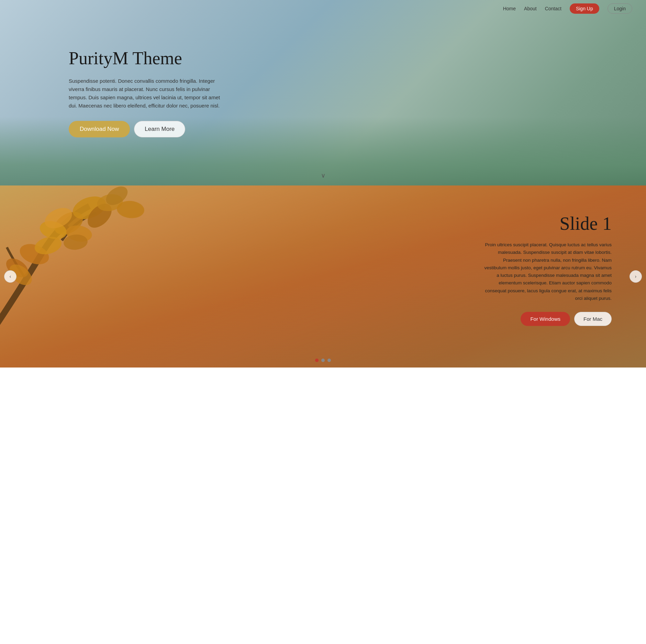 This screenshot has height=644, width=646. What do you see at coordinates (584, 9) in the screenshot?
I see `signup-button: Sign Up` at bounding box center [584, 9].